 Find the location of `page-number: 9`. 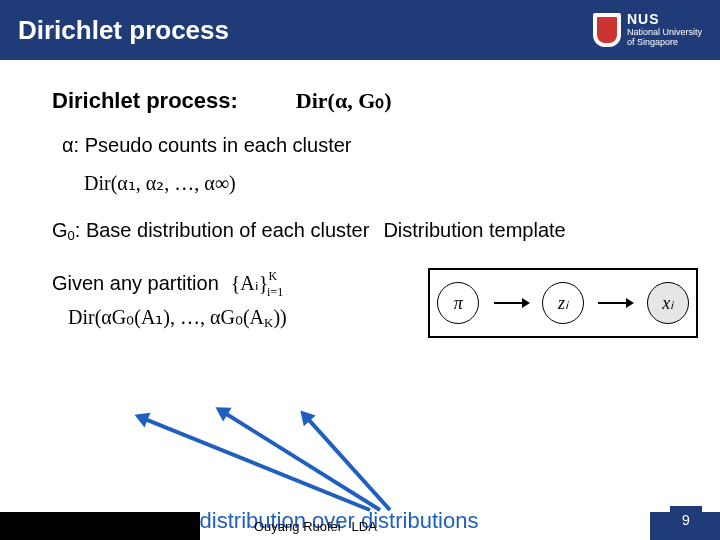

page-number: 9 is located at coordinates (686, 520).